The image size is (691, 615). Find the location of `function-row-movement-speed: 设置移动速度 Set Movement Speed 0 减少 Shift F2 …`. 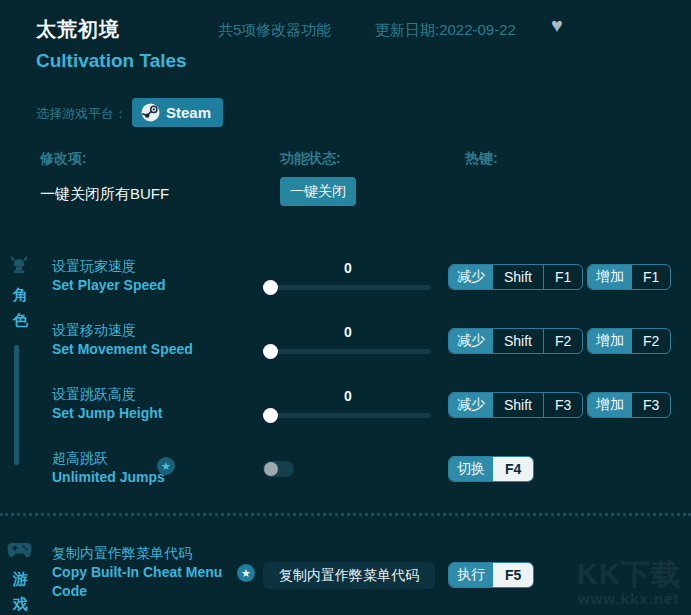

function-row-movement-speed: 设置移动速度 Set Movement Speed 0 减少 Shift F2 … is located at coordinates (346, 345).